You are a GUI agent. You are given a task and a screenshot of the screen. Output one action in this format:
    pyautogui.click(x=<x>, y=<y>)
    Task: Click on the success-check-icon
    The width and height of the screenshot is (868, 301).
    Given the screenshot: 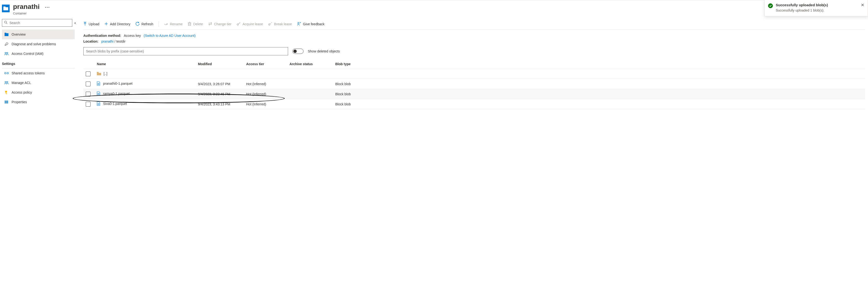 What is the action you would take?
    pyautogui.click(x=770, y=6)
    